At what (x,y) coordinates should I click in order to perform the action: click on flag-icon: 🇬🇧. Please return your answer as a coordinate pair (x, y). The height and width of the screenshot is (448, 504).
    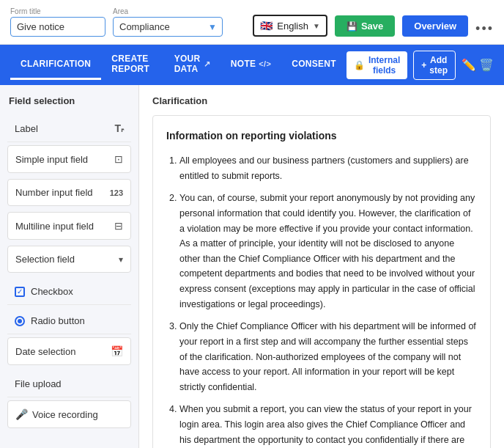
    Looking at the image, I should click on (267, 26).